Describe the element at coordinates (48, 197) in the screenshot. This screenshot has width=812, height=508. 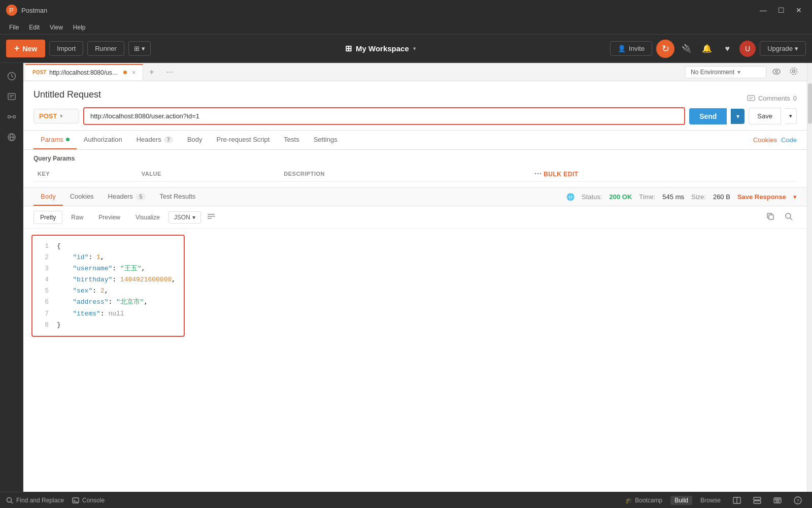
I see `resp-tab-body: Body` at that location.